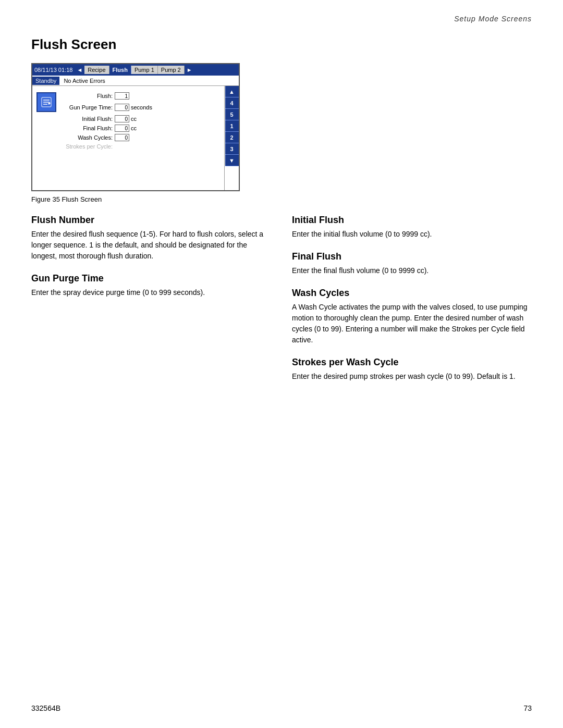 The image size is (563, 728). Describe the element at coordinates (493, 19) in the screenshot. I see `page-header: Setup Mode Screens` at that location.